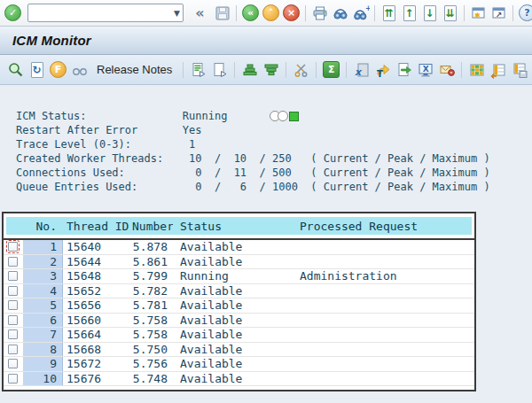 The image size is (532, 403). I want to click on scissors-icon, so click(301, 69).